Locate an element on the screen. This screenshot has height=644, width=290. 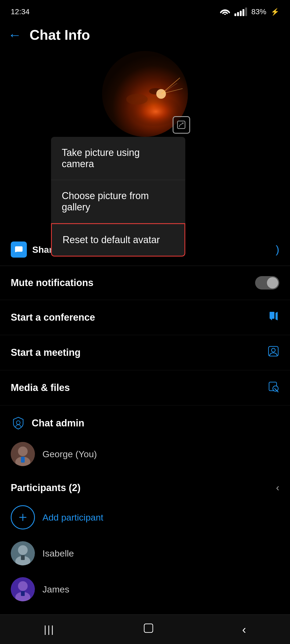
signal-bars is located at coordinates (241, 12).